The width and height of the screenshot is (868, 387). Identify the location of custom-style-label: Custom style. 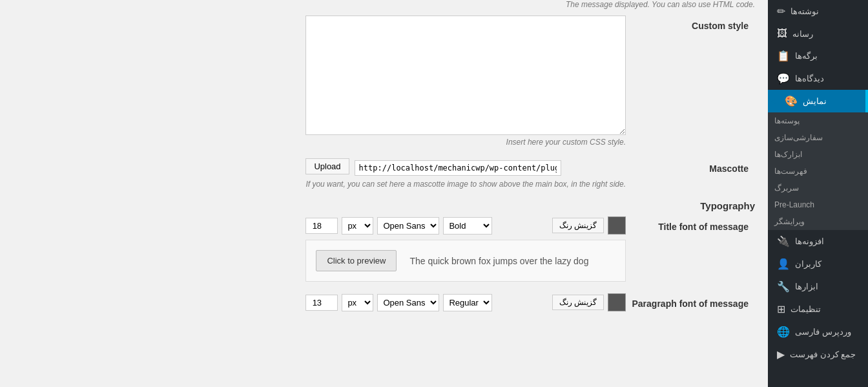
(690, 23).